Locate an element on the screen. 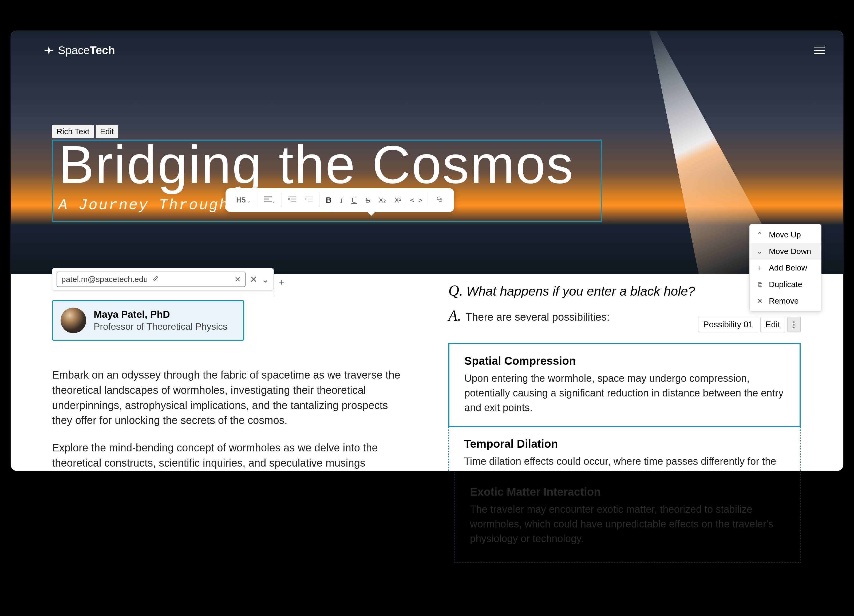 This screenshot has height=616, width=854. menu-duplicate: ⧉ Duplicate is located at coordinates (785, 284).